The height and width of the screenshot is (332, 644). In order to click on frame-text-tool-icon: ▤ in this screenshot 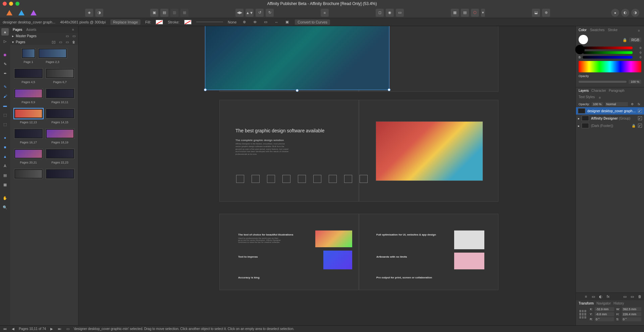, I will do `click(5, 175)`.